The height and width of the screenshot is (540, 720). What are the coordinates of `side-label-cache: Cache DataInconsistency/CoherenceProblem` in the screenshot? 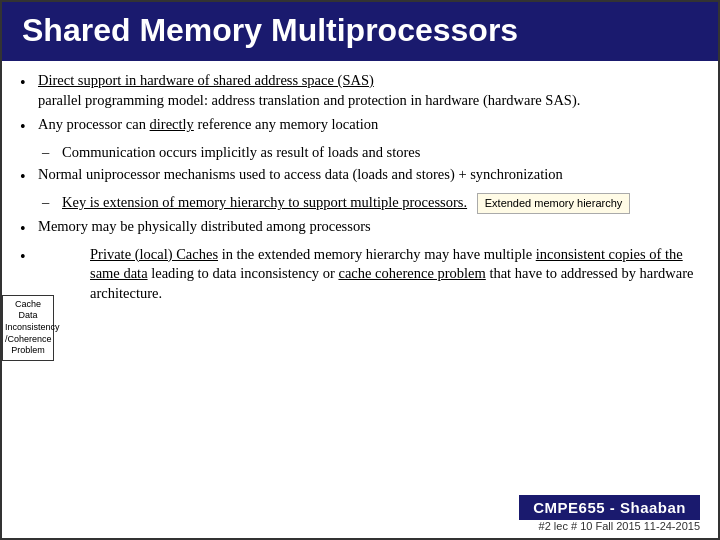 It's located at (28, 328).